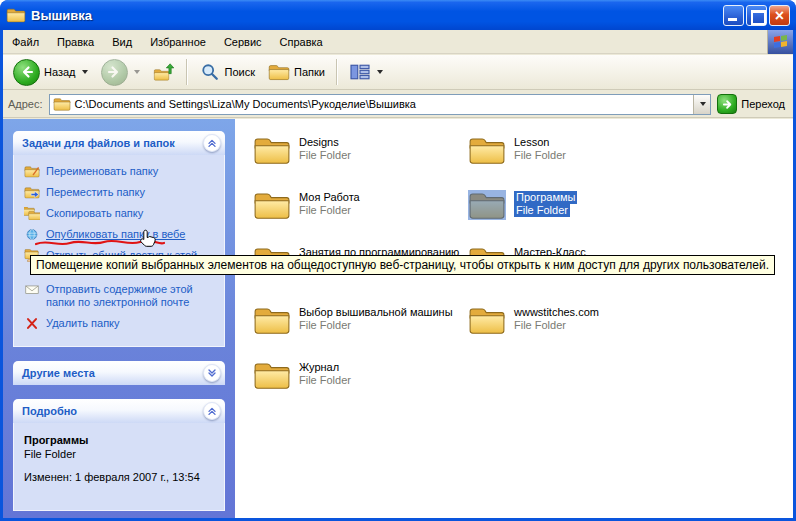 The height and width of the screenshot is (521, 796). What do you see at coordinates (32, 192) in the screenshot?
I see `move-icon` at bounding box center [32, 192].